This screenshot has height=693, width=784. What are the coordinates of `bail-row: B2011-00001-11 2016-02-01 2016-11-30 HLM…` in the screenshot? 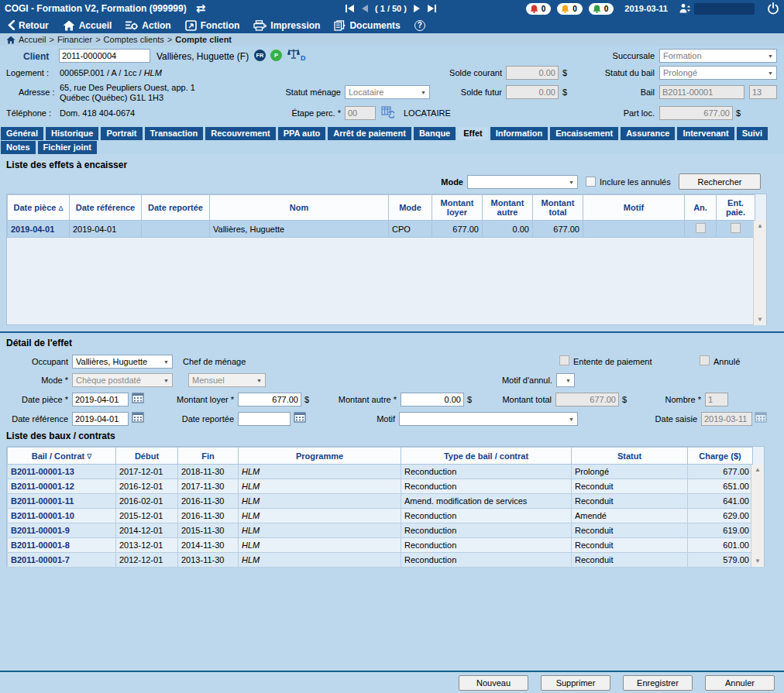 It's located at (380, 502).